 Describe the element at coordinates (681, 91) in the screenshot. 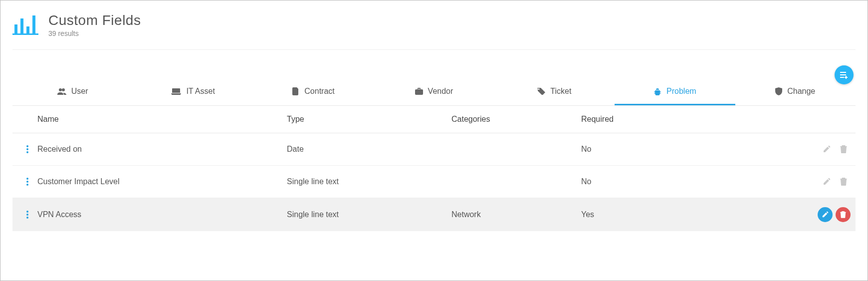

I see `tab-label: Problem` at that location.